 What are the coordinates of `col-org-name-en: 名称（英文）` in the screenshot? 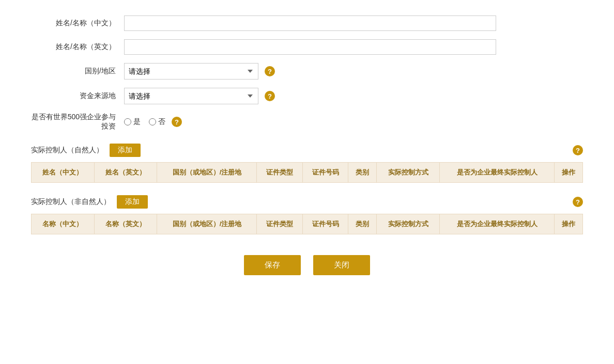 It's located at (126, 224).